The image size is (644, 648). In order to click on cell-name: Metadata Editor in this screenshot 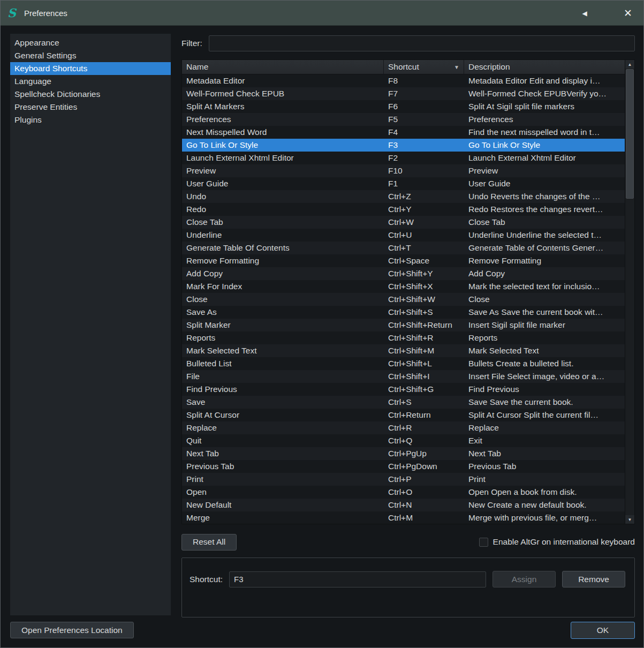, I will do `click(283, 81)`.